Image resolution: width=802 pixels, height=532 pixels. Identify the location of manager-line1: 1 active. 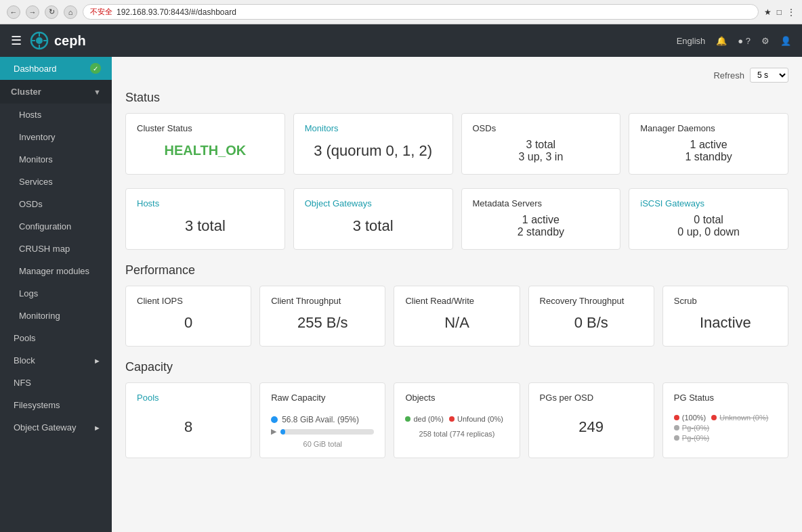
(709, 145).